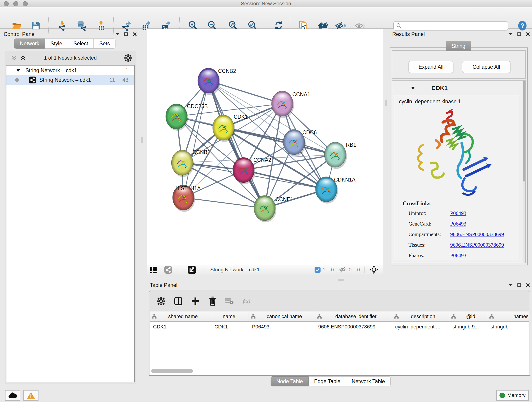 The width and height of the screenshot is (532, 402). Describe the element at coordinates (328, 269) in the screenshot. I see `selected-node-edge-count: 1 – 0` at that location.